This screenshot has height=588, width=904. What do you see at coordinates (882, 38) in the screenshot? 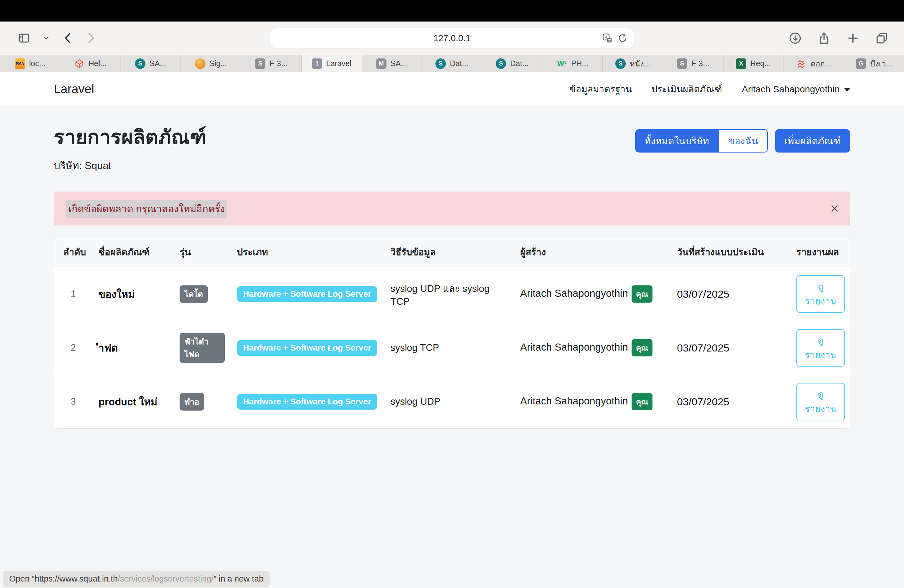
I see `tab-overview-icon` at bounding box center [882, 38].